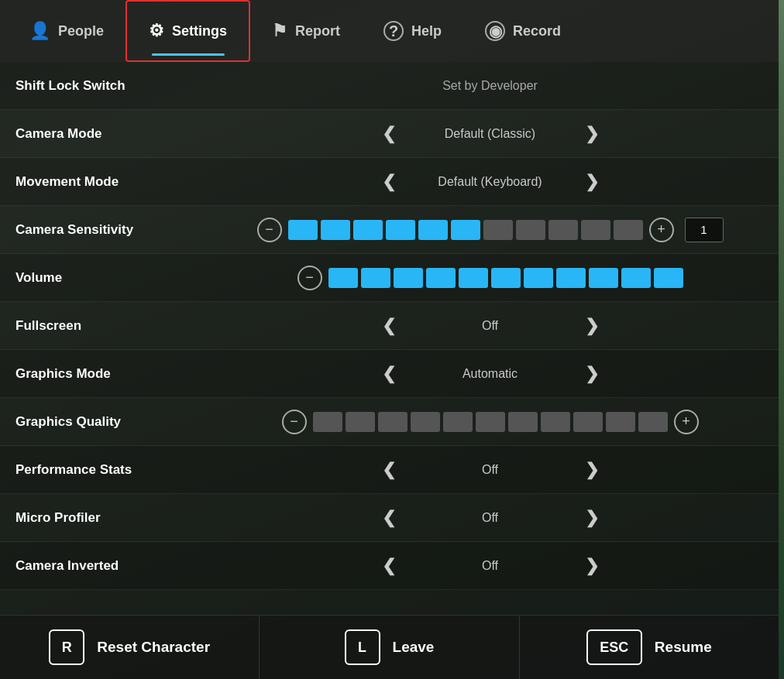  What do you see at coordinates (490, 470) in the screenshot?
I see `performance-stats-value: Off` at bounding box center [490, 470].